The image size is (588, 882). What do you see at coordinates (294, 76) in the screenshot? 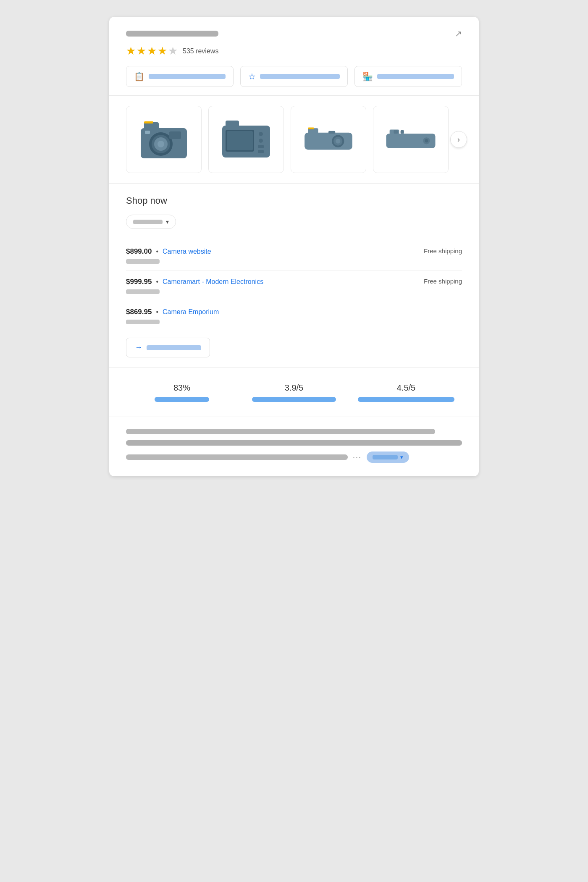
I see `action-buttons: 📋 ☆ 🏪` at bounding box center [294, 76].